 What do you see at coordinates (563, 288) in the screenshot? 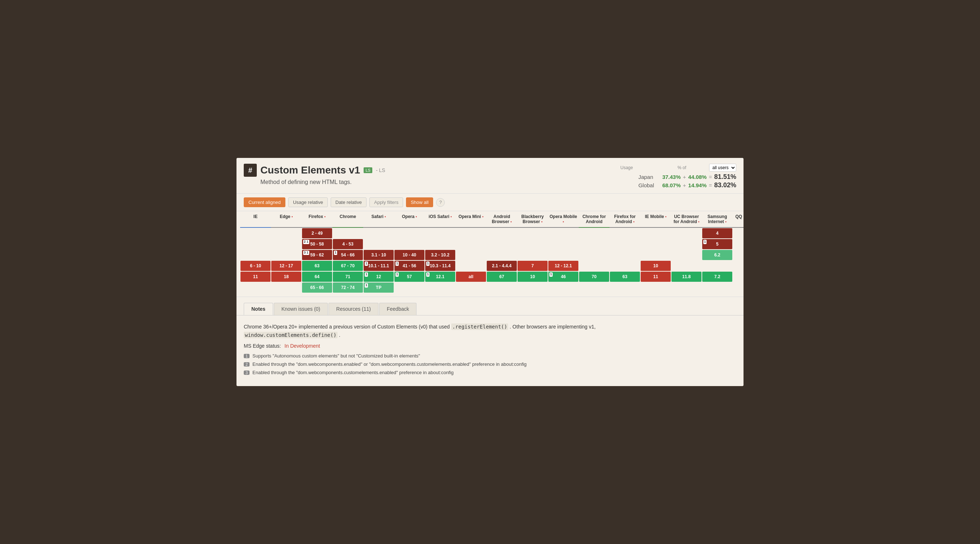
I see `cell-opmob-r6` at bounding box center [563, 288].